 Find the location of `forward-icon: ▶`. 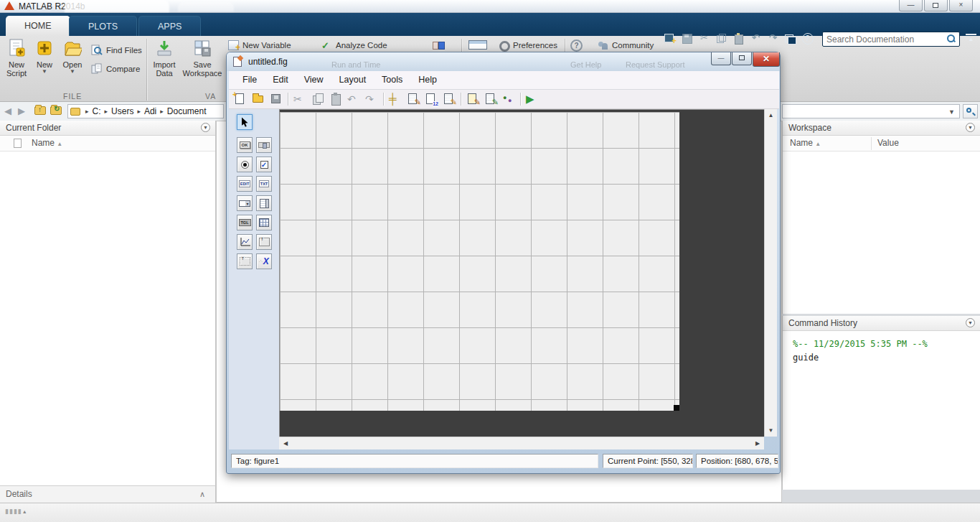

forward-icon: ▶ is located at coordinates (22, 111).